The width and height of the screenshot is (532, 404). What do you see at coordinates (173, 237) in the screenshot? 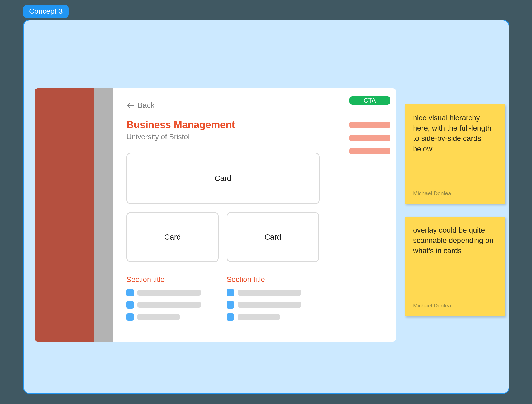
I see `card-half-1: Card` at bounding box center [173, 237].